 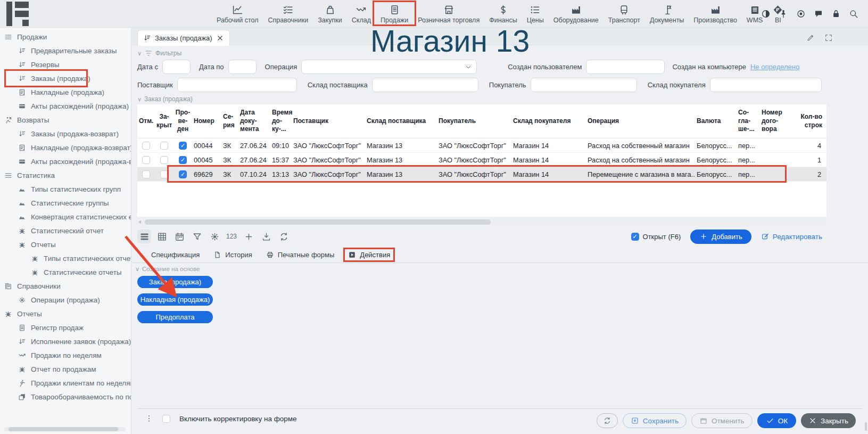 I want to click on column-header: Со- гла- ше-..., so click(x=748, y=121).